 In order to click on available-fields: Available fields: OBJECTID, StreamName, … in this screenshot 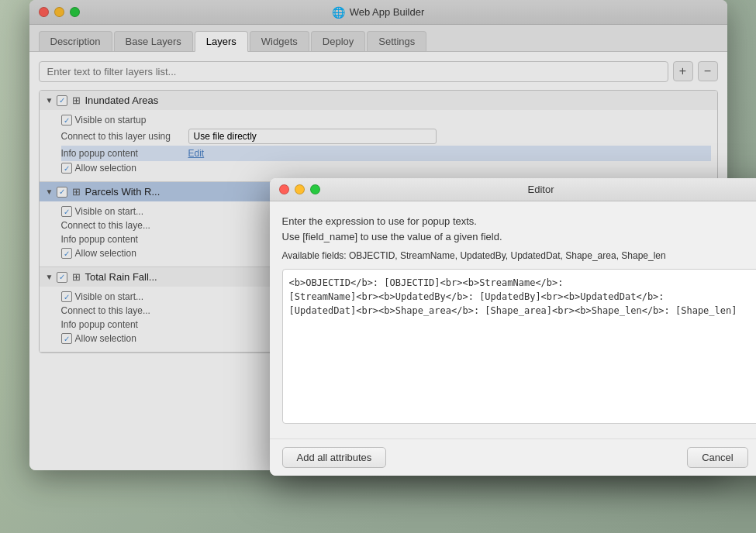, I will do `click(520, 256)`.